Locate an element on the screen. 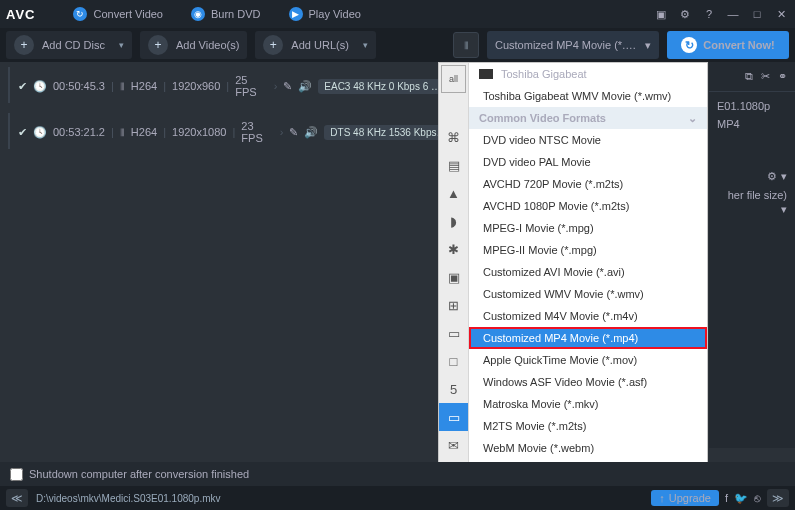  format-tab-samsung: ⌘ is located at coordinates (454, 137).